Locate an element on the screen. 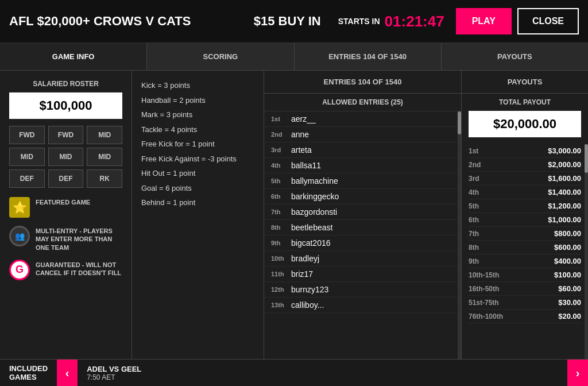  entry-row: 1staerz__ is located at coordinates (363, 119).